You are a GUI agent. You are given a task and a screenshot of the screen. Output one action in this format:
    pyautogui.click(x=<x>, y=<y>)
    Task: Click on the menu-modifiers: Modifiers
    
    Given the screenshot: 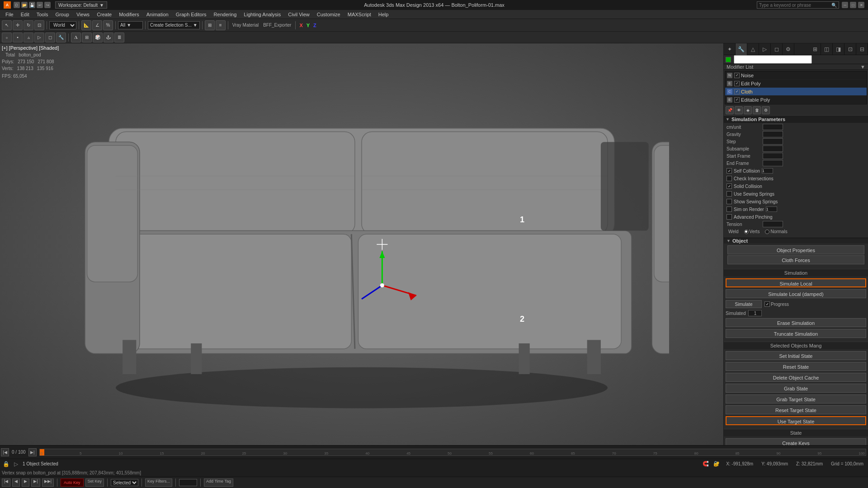 What is the action you would take?
    pyautogui.click(x=129, y=14)
    